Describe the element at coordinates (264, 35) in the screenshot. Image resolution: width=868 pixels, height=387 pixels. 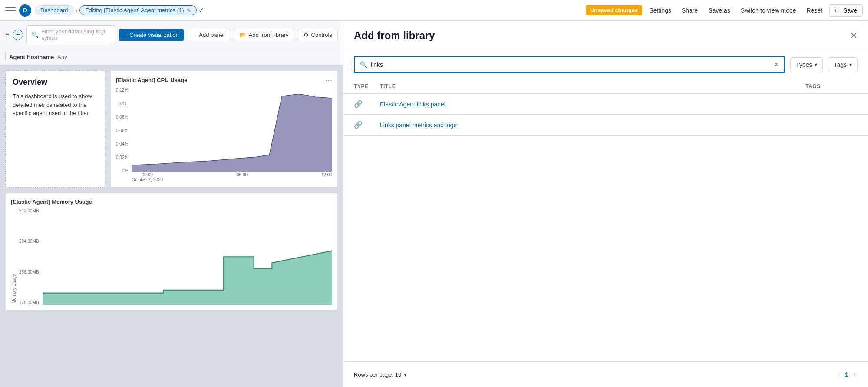
I see `add-from-library-button: 📂 Add from library` at that location.